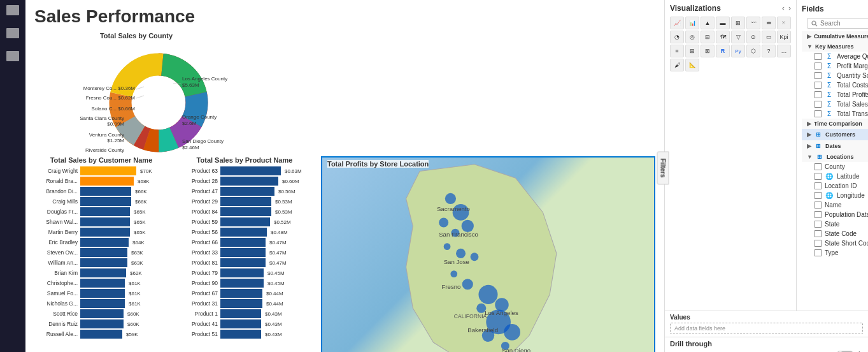  What do you see at coordinates (116, 153) in the screenshot?
I see `svg-text: $2.08M` at bounding box center [116, 153].